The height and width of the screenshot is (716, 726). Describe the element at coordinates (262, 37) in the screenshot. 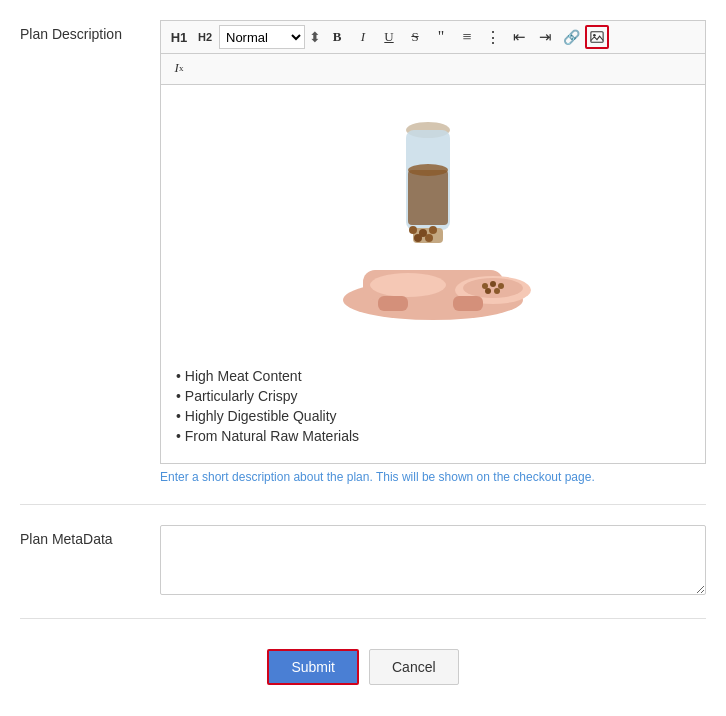

I see `format-select: Normal Heading 1 Heading 2 Heading 3` at that location.